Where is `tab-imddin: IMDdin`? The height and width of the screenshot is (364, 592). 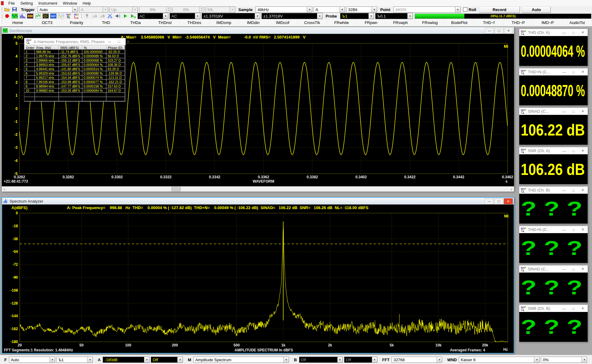 tab-imddin: IMDdin is located at coordinates (253, 23).